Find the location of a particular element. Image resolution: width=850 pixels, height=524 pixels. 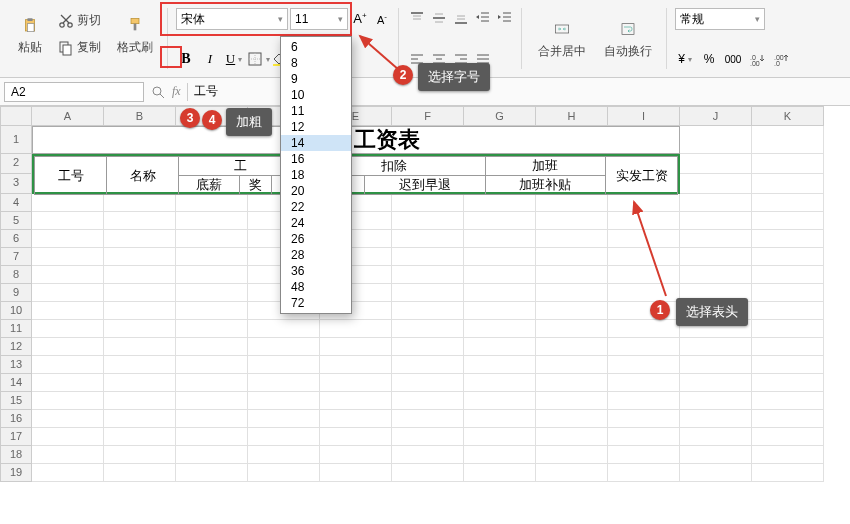

header-selection: 工号 名称 工 扣除 加班 实发工资 底薪 奖 绩 请假 迟到早退 加班补贴 is located at coordinates (356, 174).